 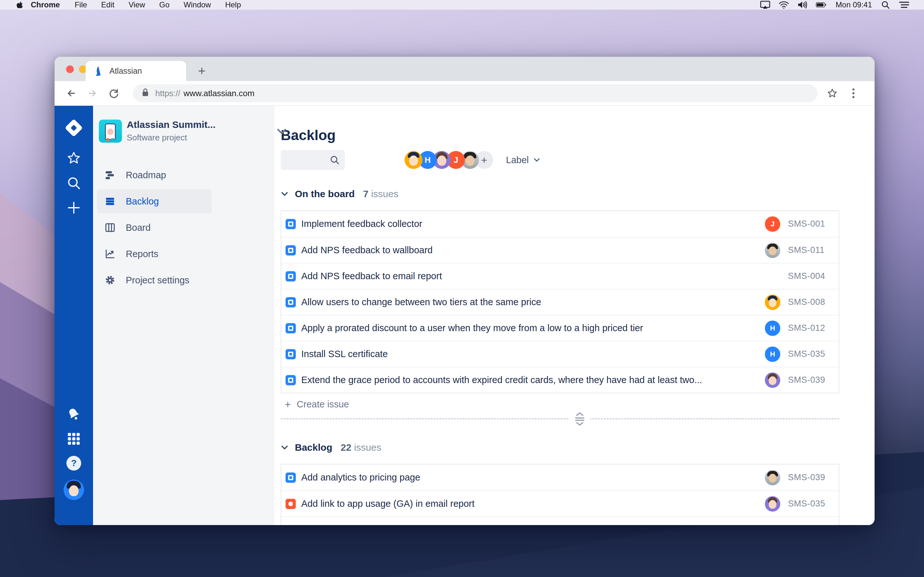 What do you see at coordinates (821, 5) in the screenshot?
I see `battery-icon` at bounding box center [821, 5].